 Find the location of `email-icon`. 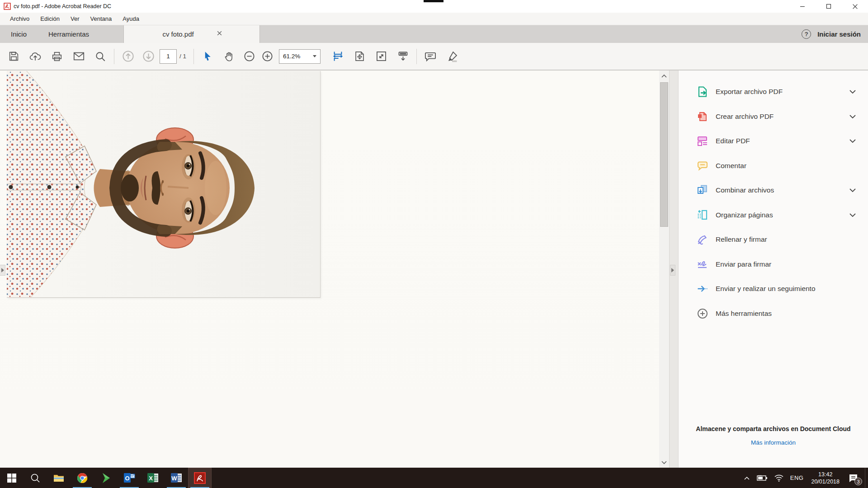

email-icon is located at coordinates (79, 56).